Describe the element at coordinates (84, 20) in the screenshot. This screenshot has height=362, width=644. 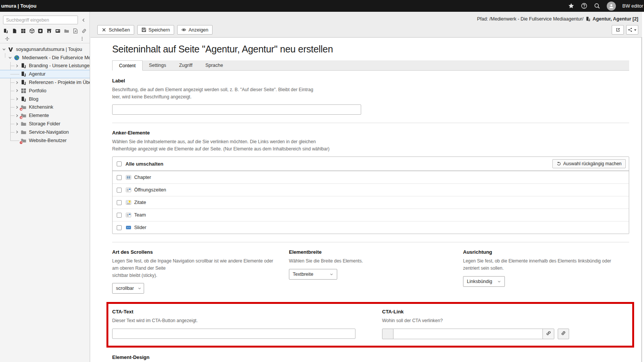
I see `collapse-tree-icon` at that location.